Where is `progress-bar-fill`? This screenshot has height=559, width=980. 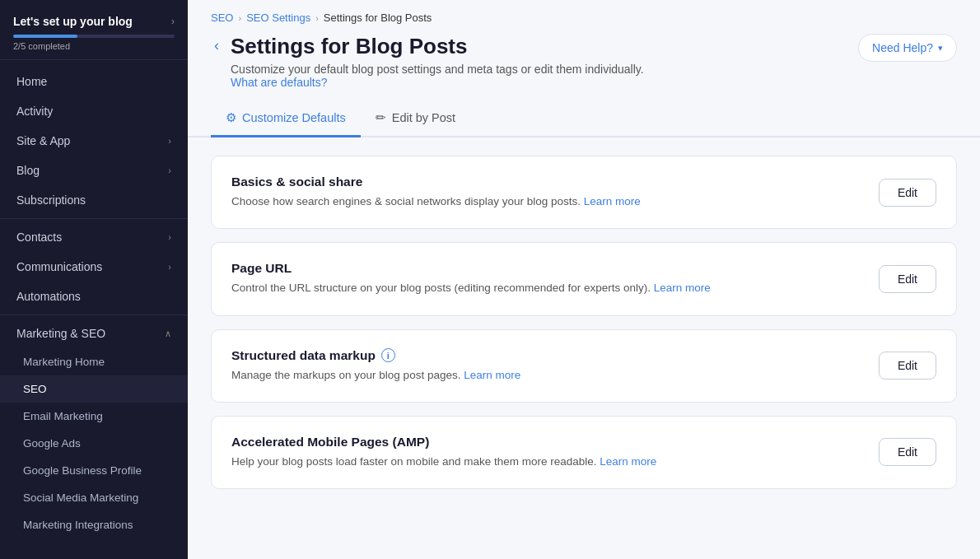
progress-bar-fill is located at coordinates (45, 36).